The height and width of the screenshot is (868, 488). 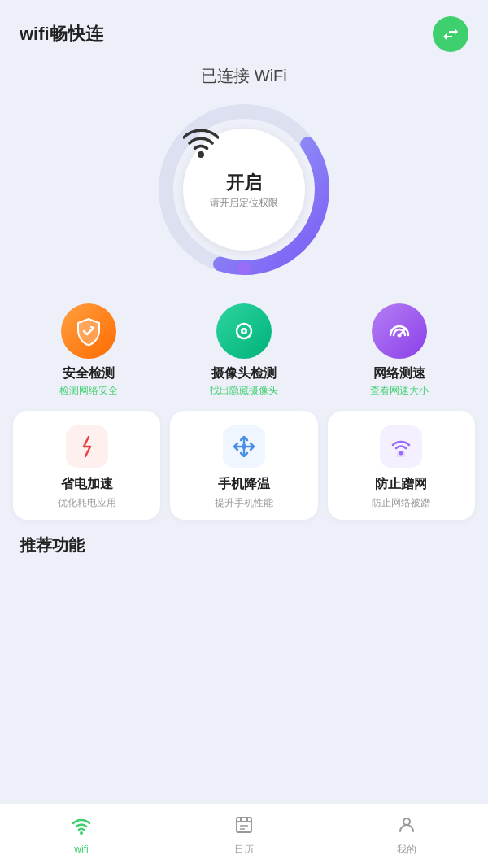 I want to click on nav-profile: 我的, so click(x=407, y=836).